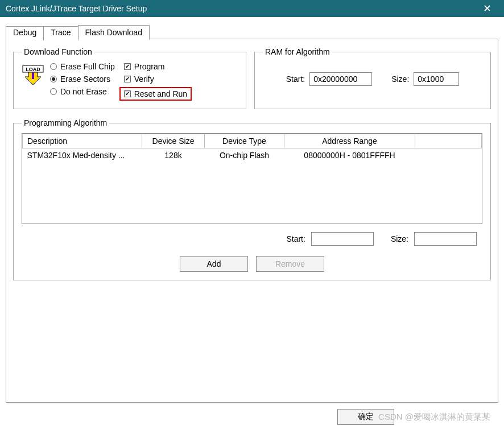 This screenshot has width=504, height=426. I want to click on dialog-button-bar: 确定 CSDN @爱喝冰淇淋的黄某某, so click(252, 415).